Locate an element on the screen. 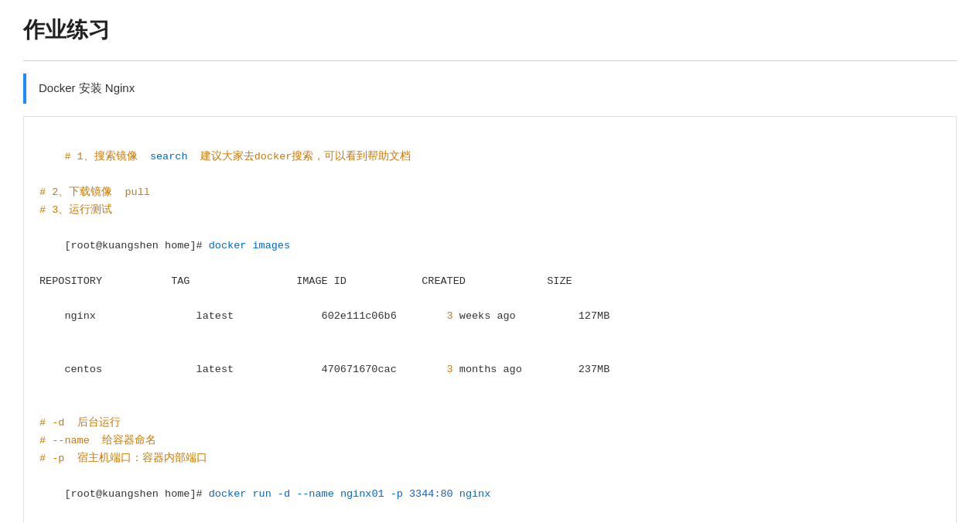 The height and width of the screenshot is (523, 980). code-line-2: # 2、下载镜像 pull is located at coordinates (490, 193).